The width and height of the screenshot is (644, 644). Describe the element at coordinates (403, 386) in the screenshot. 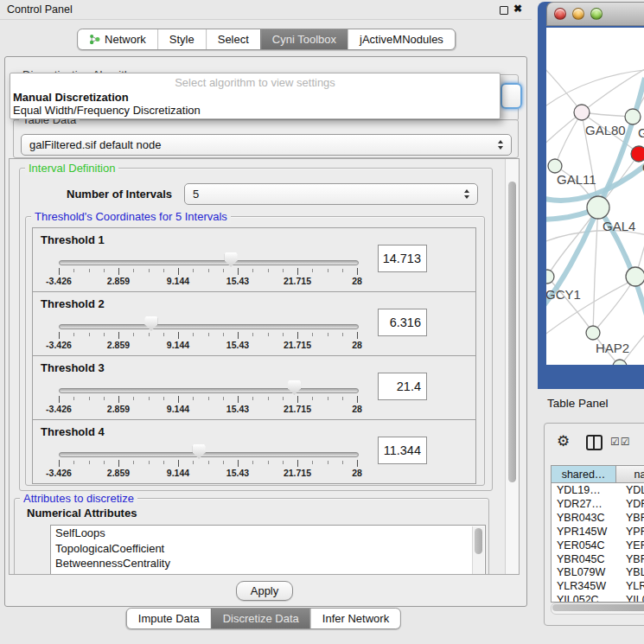

I see `threshold-value-field: 21.4` at that location.